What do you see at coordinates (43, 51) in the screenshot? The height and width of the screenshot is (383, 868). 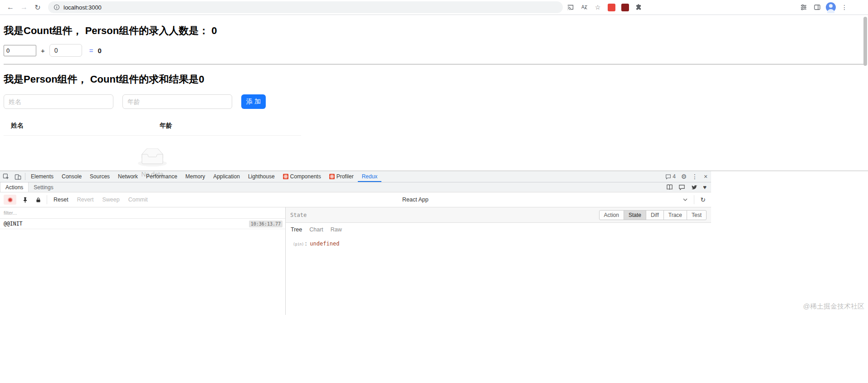 I see `plus-sign: +` at bounding box center [43, 51].